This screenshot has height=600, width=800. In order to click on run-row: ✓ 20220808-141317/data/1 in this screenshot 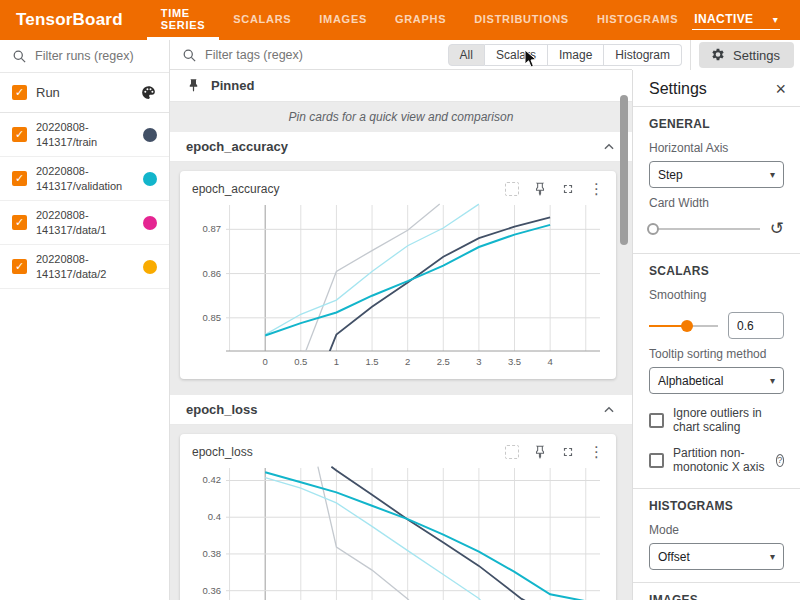, I will do `click(84, 223)`.